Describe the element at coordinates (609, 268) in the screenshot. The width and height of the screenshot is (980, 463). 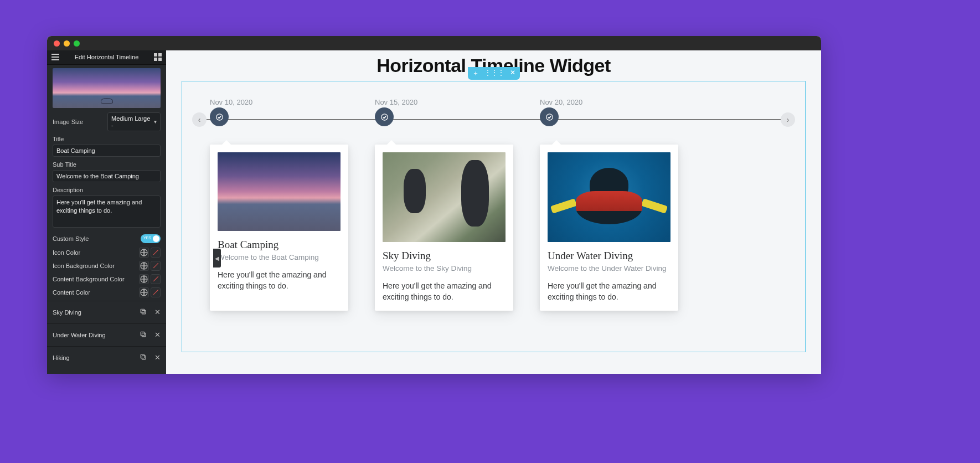
I see `card-subtitle: Welcome to the Under Water Diving` at that location.